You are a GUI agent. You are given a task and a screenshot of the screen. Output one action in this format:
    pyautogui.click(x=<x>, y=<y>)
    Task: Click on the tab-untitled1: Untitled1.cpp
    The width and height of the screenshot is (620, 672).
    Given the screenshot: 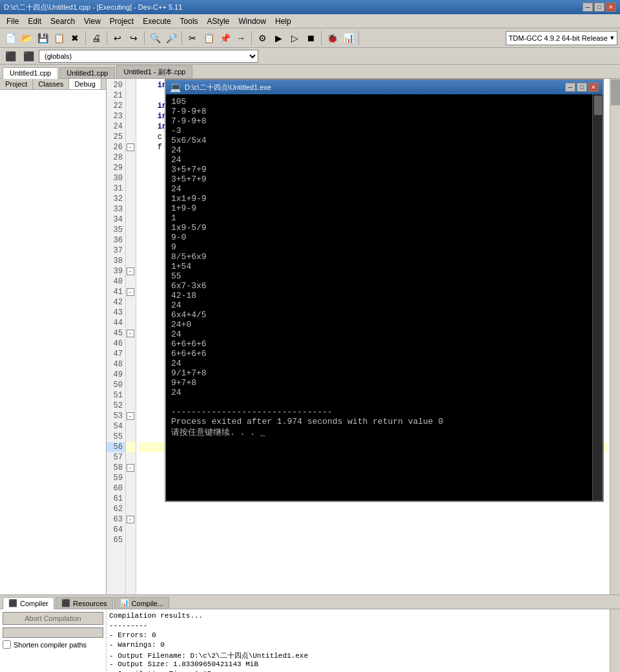 What is the action you would take?
    pyautogui.click(x=30, y=73)
    